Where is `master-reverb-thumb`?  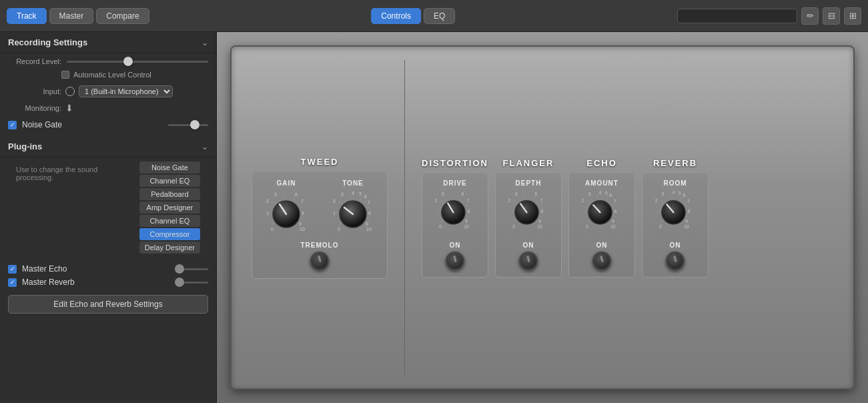
master-reverb-thumb is located at coordinates (179, 282).